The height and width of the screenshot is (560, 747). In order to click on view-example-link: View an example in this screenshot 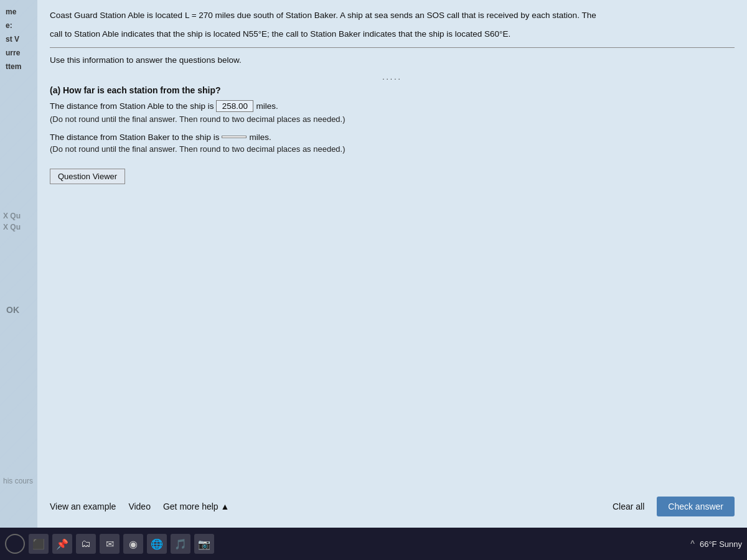, I will do `click(83, 506)`.